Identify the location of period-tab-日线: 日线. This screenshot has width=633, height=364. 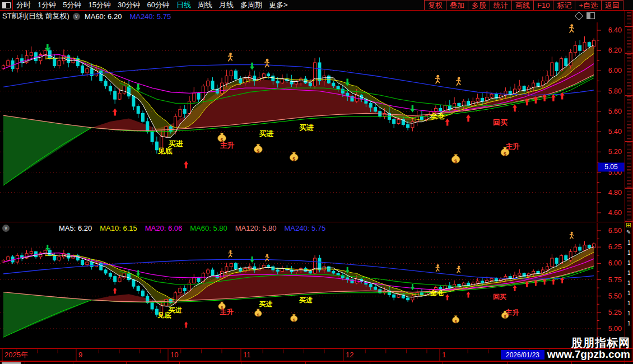
(184, 5).